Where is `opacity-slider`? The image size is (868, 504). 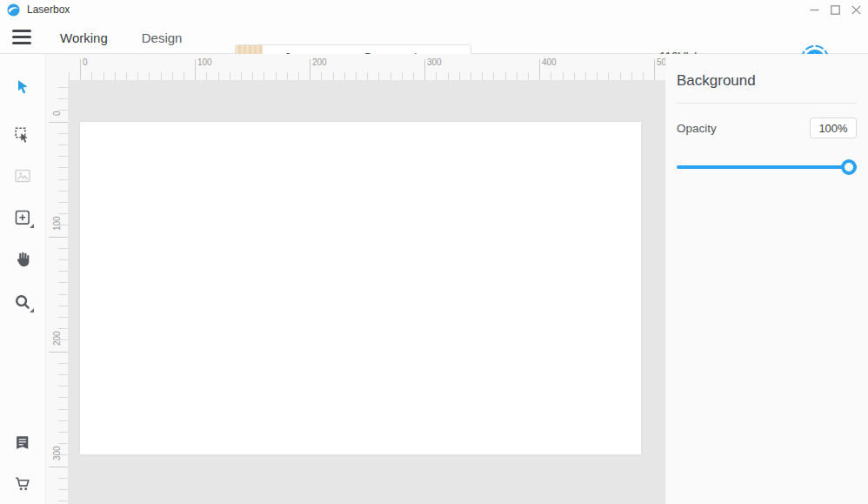
opacity-slider is located at coordinates (767, 167).